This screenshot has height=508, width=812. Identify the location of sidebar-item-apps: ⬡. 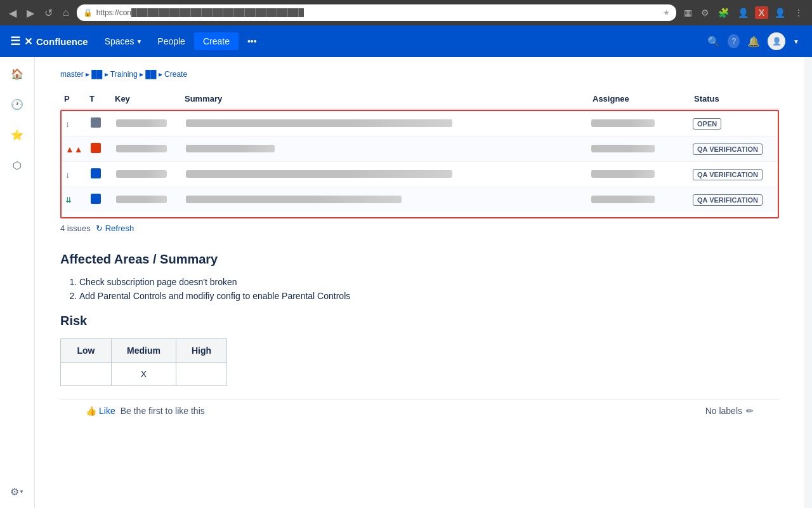
(17, 165).